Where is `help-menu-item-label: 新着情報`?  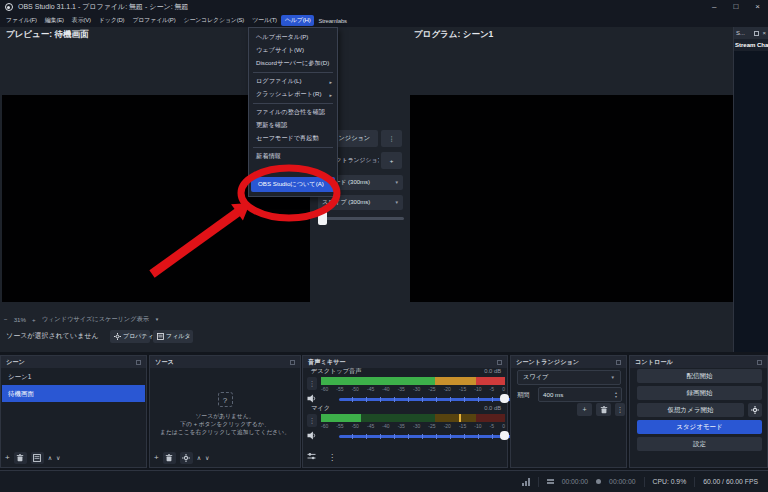 help-menu-item-label: 新着情報 is located at coordinates (268, 156).